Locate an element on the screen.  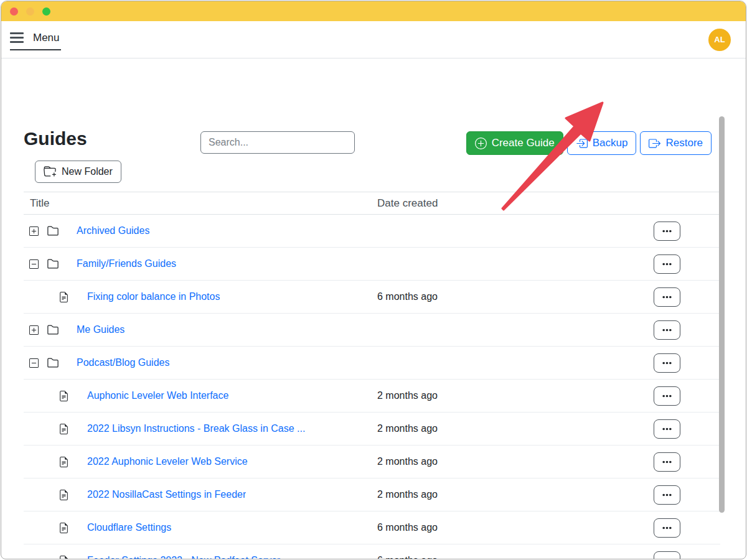
row-title-link: 2022 NosillaCast Settings in Feeder is located at coordinates (167, 495).